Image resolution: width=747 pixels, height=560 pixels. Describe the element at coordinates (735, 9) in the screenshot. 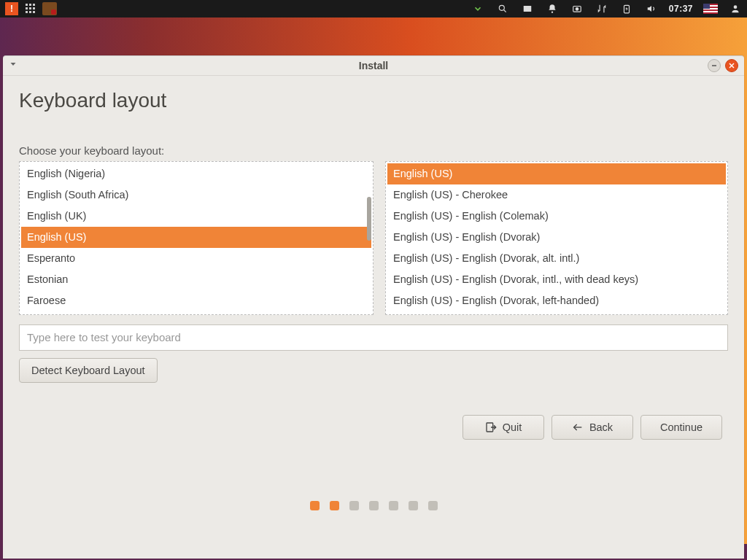

I see `user-icon` at that location.